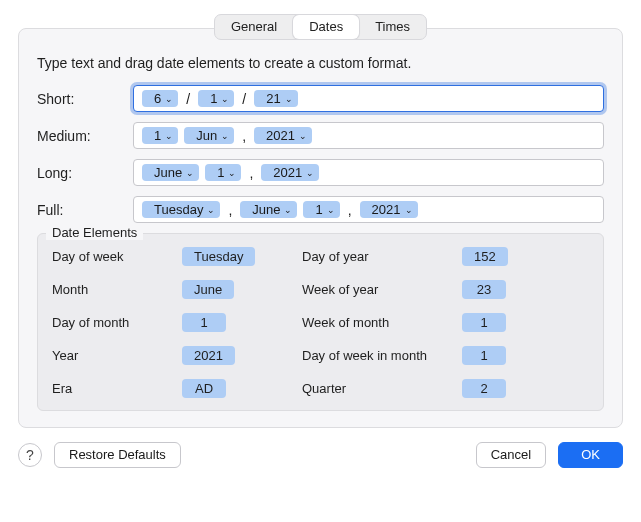  Describe the element at coordinates (268, 210) in the screenshot. I see `full-month-token: June⌄` at that location.